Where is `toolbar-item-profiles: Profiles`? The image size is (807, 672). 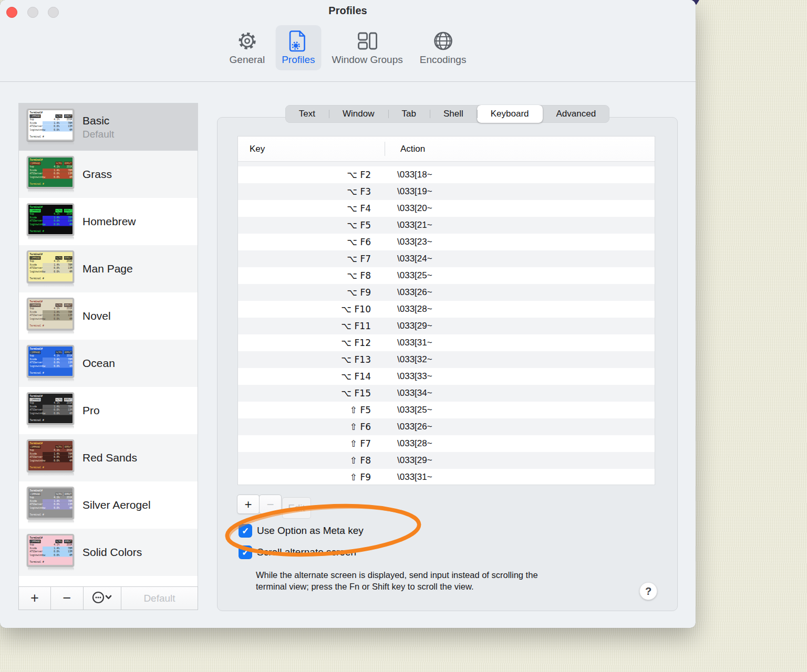
toolbar-item-profiles: Profiles is located at coordinates (298, 48).